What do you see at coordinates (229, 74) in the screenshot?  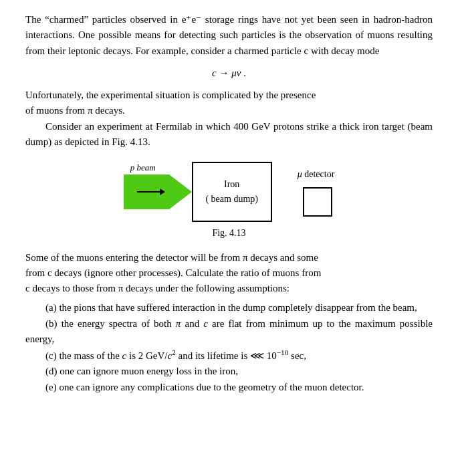 I see `decay-mode: c → μν .` at bounding box center [229, 74].